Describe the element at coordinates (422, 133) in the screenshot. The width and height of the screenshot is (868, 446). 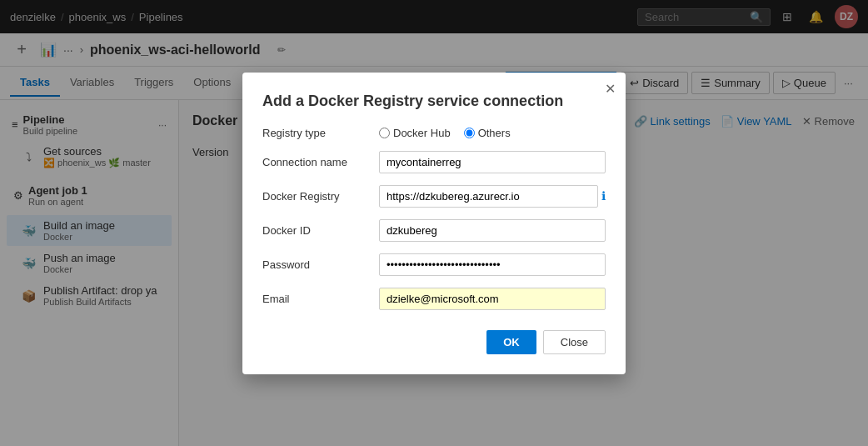
I see `docker-hub-label: Docker Hub` at that location.